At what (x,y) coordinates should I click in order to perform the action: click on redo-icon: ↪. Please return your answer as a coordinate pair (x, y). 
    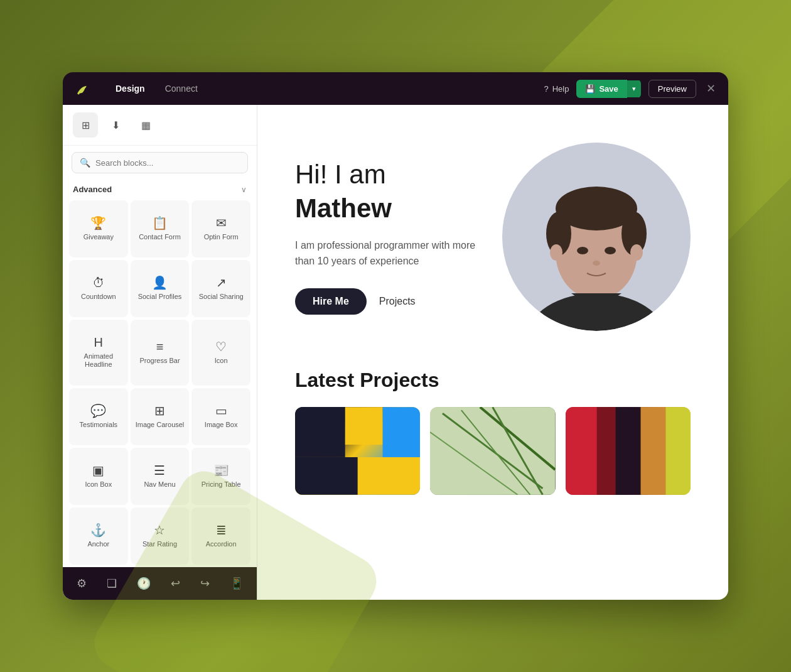
    Looking at the image, I should click on (205, 583).